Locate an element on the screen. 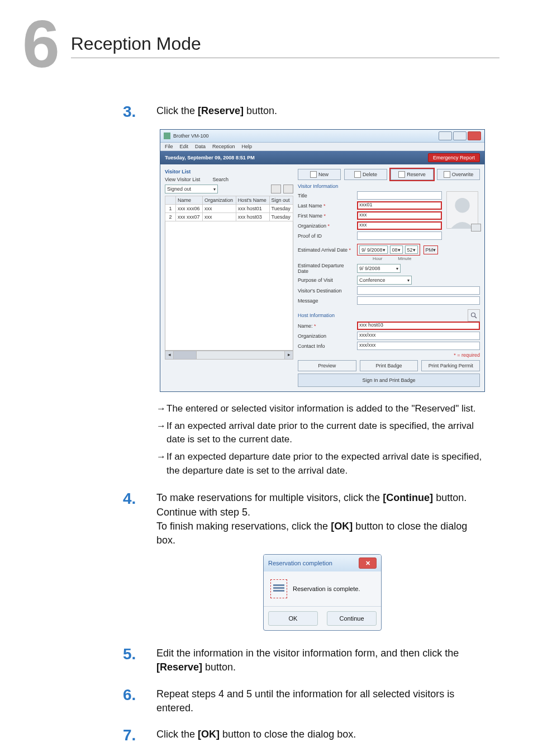 The width and height of the screenshot is (533, 756). print-parking-button: Print Parking Permit is located at coordinates (450, 366).